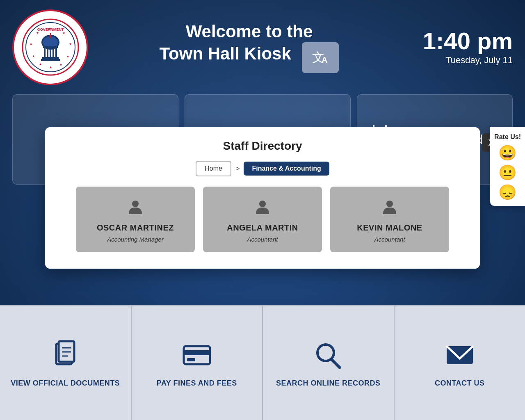  I want to click on staff-grid: OSCAR MARTINEZ Accounting Manager ANGELA…, so click(262, 219).